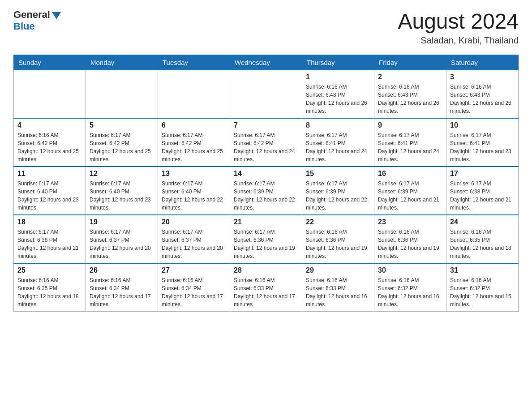 The width and height of the screenshot is (532, 411). I want to click on day-number: 30, so click(410, 270).